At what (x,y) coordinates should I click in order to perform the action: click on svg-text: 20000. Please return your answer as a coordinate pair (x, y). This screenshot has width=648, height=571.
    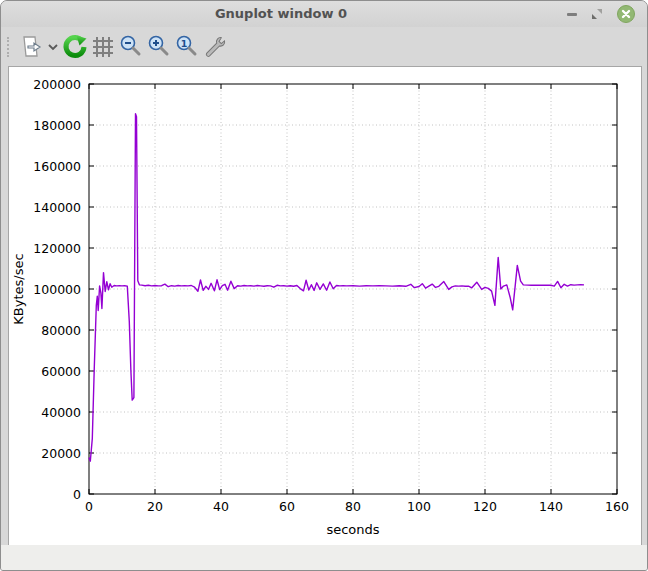
    Looking at the image, I should click on (61, 454).